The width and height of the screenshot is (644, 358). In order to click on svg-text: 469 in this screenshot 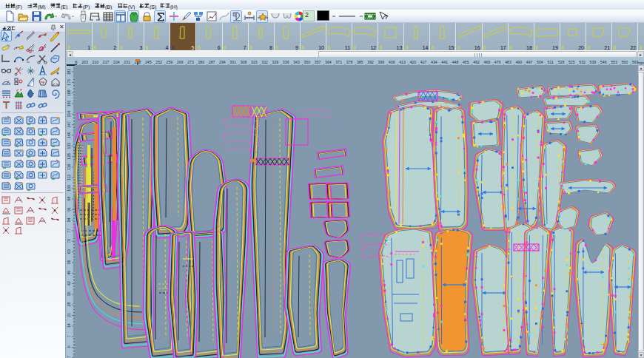, I will do `click(487, 62)`.